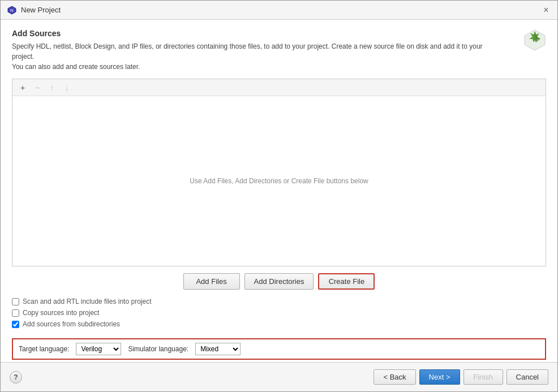  I want to click on back-button: < Back, so click(394, 377).